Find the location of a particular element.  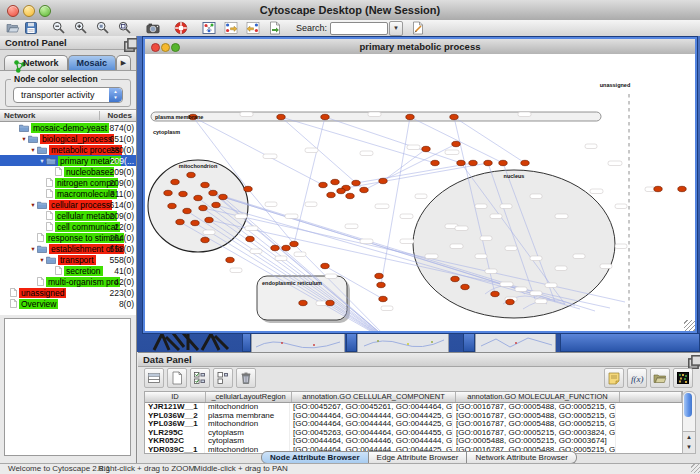

delete-attribute-icon is located at coordinates (246, 378).